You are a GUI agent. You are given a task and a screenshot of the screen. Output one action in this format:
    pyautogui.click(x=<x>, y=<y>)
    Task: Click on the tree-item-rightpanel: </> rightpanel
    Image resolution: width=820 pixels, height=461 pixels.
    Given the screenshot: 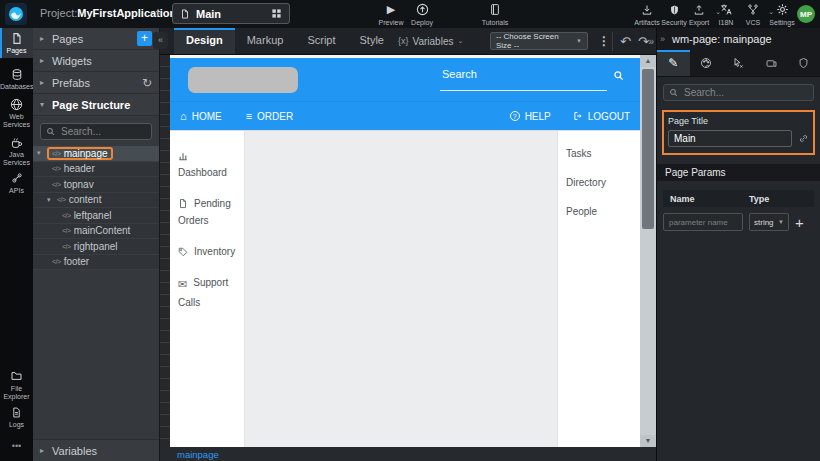 What is the action you would take?
    pyautogui.click(x=96, y=247)
    